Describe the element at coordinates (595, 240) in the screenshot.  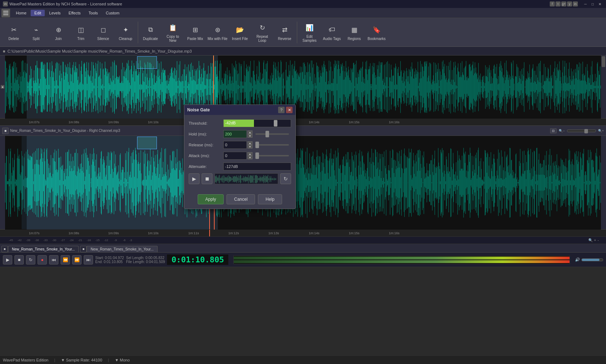
I see `zoom-plus-btn: +` at that location.